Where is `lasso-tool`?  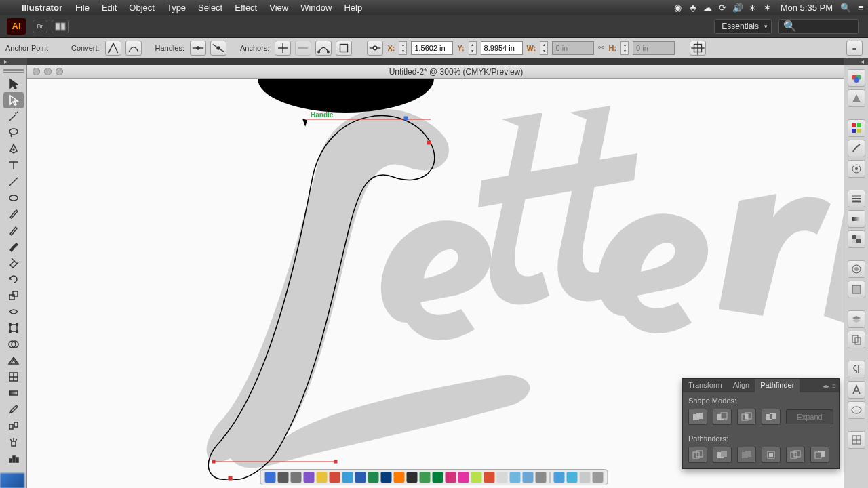 lasso-tool is located at coordinates (14, 133).